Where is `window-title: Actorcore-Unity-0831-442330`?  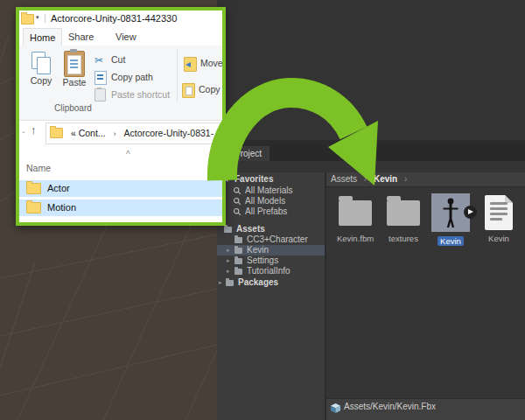 window-title: Actorcore-Unity-0831-442330 is located at coordinates (114, 18).